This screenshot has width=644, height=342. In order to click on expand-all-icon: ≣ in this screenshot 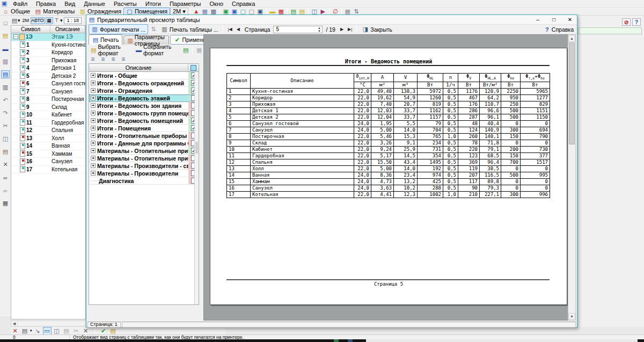, I will do `click(93, 59)`.